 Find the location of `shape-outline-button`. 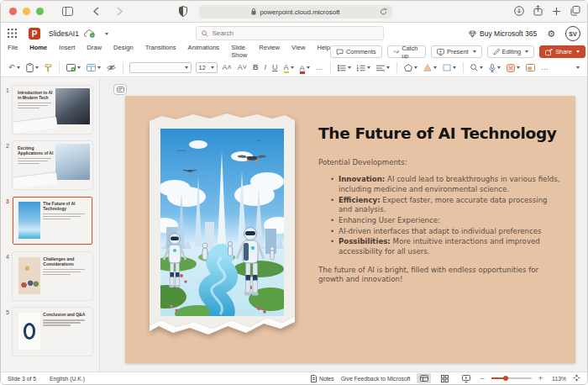

shape-outline-button is located at coordinates (449, 68).